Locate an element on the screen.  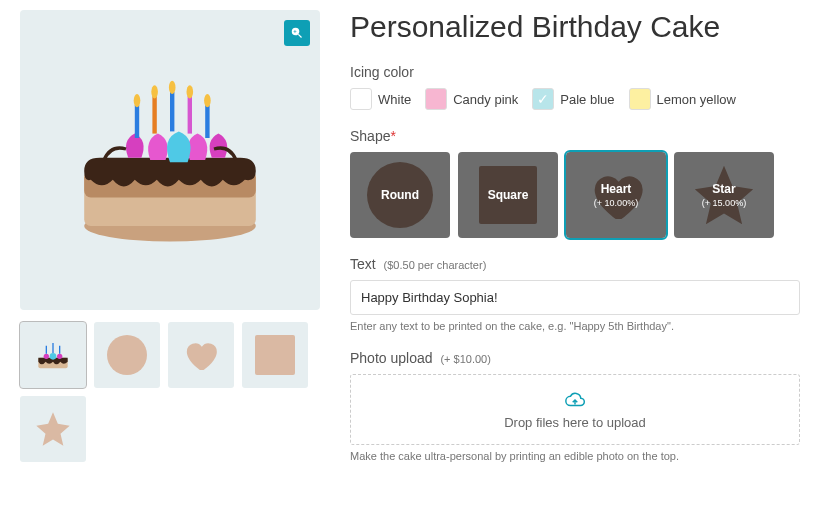
upload-dropzone: Drop files here to upload is located at coordinates (575, 410).